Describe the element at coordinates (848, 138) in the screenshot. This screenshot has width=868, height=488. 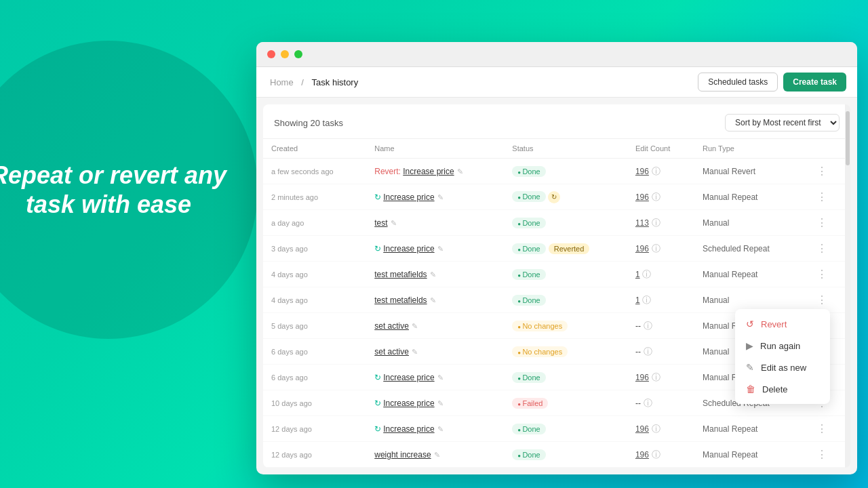
I see `scrollbar-thumb` at that location.